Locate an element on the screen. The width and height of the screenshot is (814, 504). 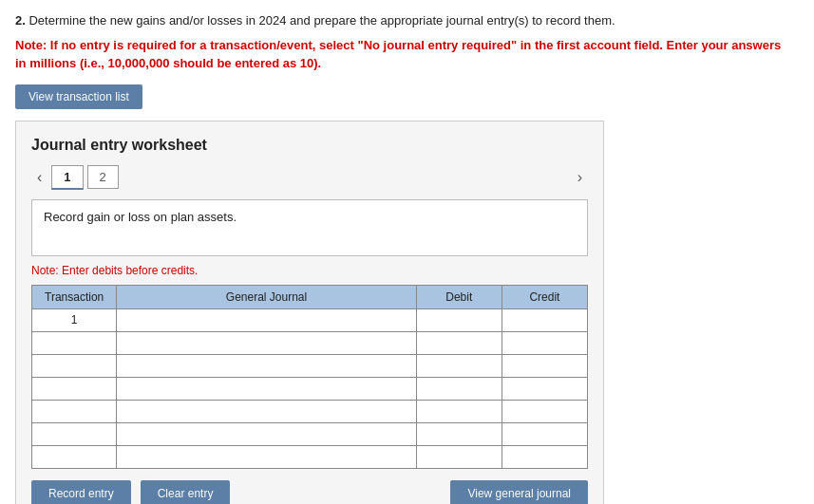
clear-entry-button: Clear entry is located at coordinates (186, 493).